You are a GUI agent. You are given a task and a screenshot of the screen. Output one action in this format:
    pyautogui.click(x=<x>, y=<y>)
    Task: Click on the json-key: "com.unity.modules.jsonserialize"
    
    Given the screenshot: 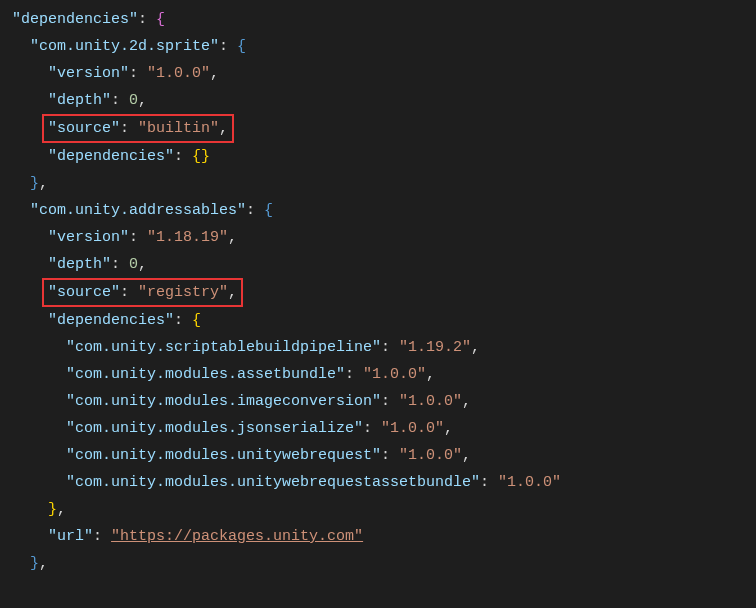 What is the action you would take?
    pyautogui.click(x=214, y=428)
    